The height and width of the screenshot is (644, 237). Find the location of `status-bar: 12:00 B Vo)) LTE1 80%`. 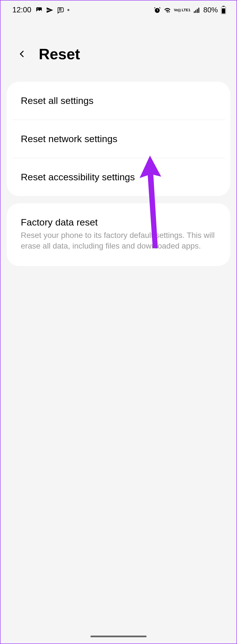

status-bar: 12:00 B Vo)) LTE1 80% is located at coordinates (118, 9).